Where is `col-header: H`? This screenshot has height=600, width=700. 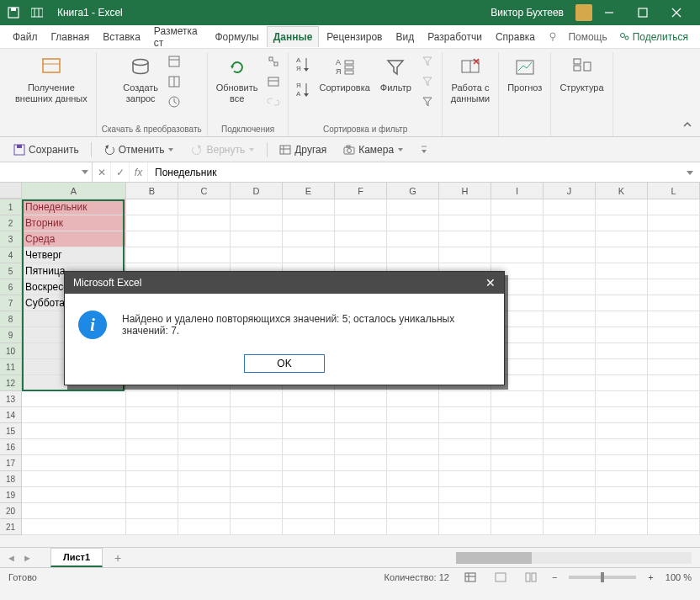 col-header: H is located at coordinates (465, 190).